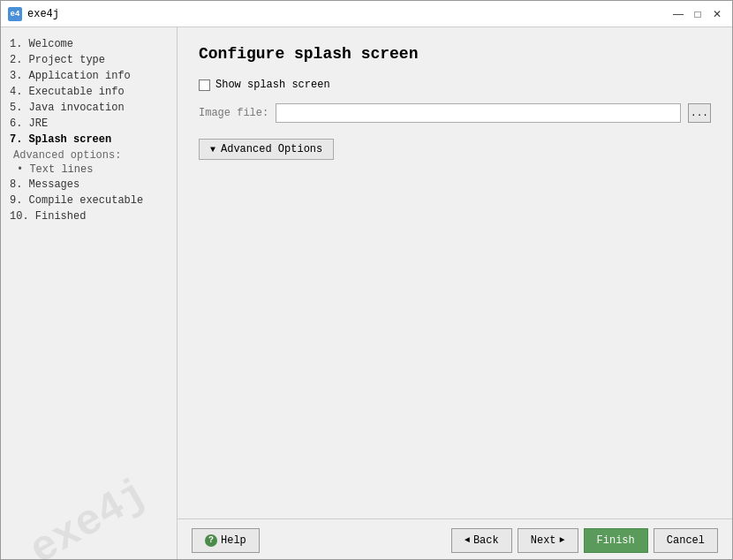 Image resolution: width=733 pixels, height=560 pixels. Describe the element at coordinates (88, 510) in the screenshot. I see `sidebar-watermark: exe4j` at that location.